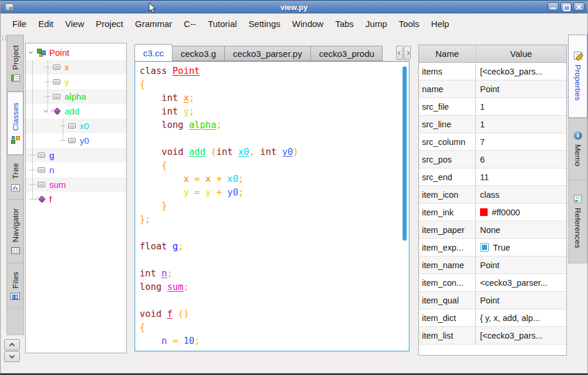 The width and height of the screenshot is (588, 375). Describe the element at coordinates (577, 76) in the screenshot. I see `right-tab-properties: Properties` at that location.